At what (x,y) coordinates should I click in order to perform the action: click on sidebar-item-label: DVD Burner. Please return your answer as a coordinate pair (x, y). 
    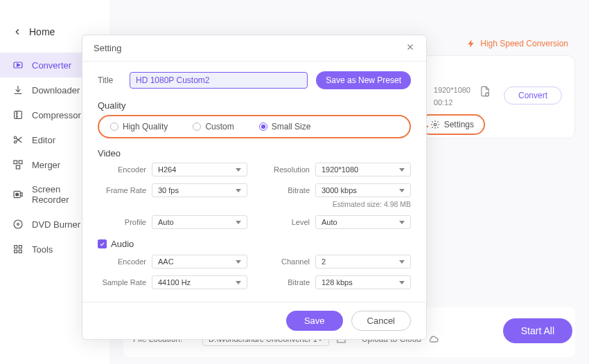
    Looking at the image, I should click on (56, 224).